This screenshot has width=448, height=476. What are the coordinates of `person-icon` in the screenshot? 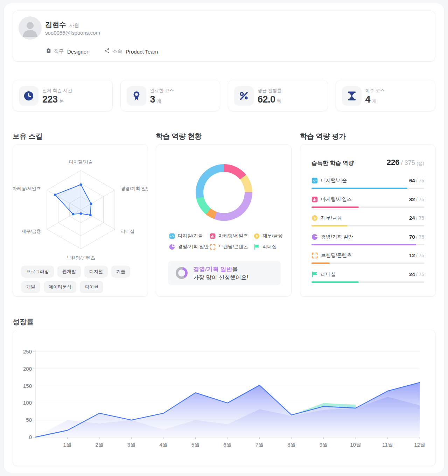 It's located at (30, 28).